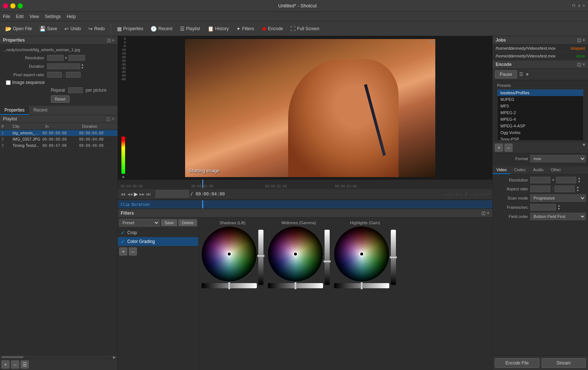 This screenshot has height=370, width=588. I want to click on menubar: File Edit View Settings Help, so click(294, 17).